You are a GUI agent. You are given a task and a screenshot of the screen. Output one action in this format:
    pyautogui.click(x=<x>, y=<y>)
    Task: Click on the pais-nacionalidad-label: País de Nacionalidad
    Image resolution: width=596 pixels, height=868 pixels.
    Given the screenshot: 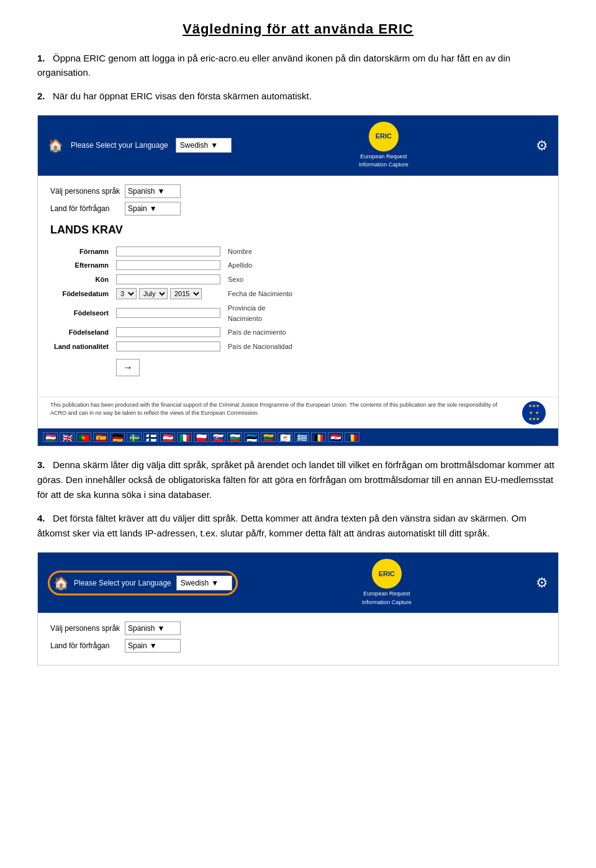 What is the action you would take?
    pyautogui.click(x=370, y=346)
    